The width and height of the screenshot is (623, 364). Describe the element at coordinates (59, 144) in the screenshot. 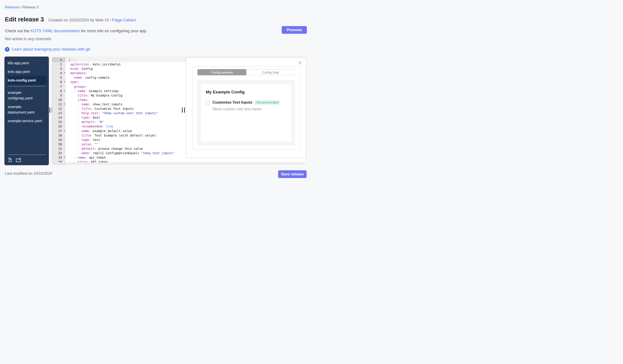

I see `line-number: 20` at that location.